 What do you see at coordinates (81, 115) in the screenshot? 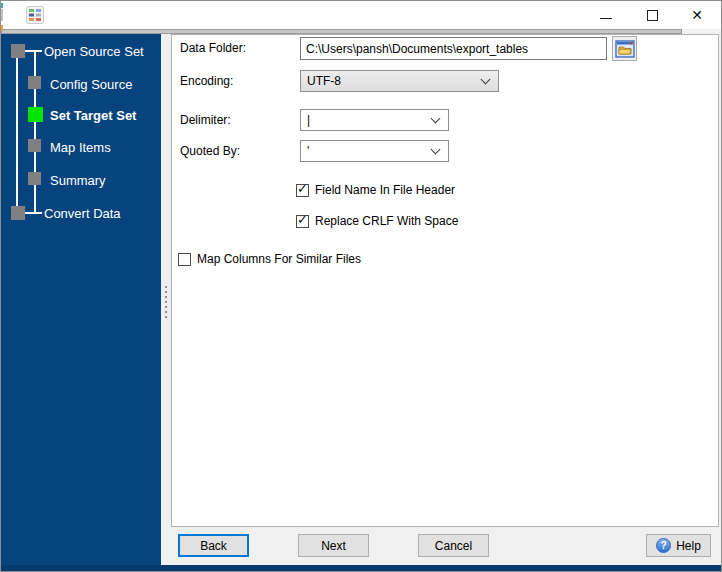
I see `step-set-target-set: Set Target Set` at bounding box center [81, 115].